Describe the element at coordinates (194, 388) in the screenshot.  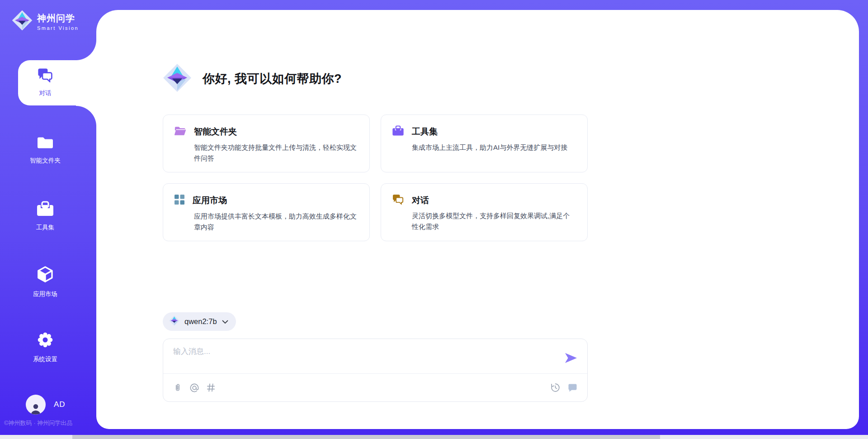
I see `mention-at-icon` at that location.